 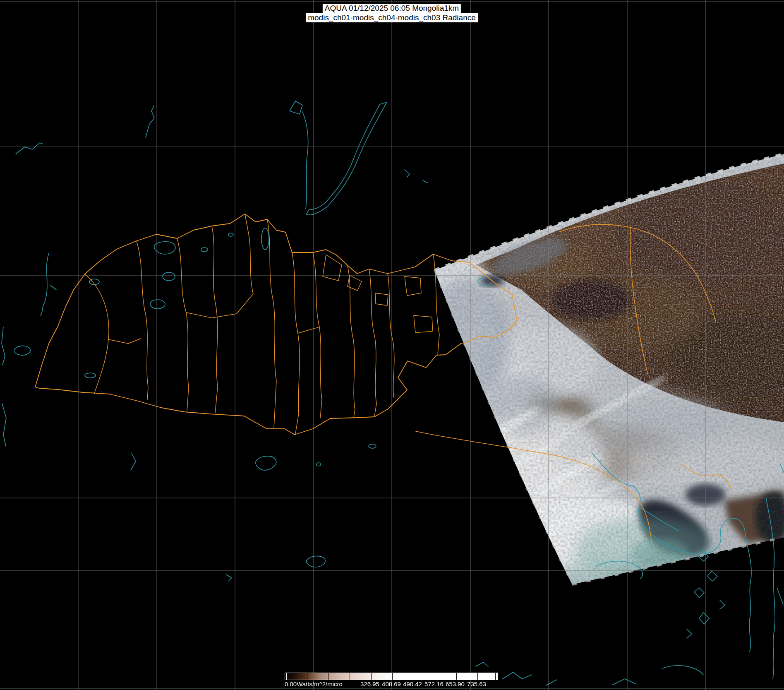 What do you see at coordinates (370, 684) in the screenshot?
I see `colorbar-tick-label: 326.95` at bounding box center [370, 684].